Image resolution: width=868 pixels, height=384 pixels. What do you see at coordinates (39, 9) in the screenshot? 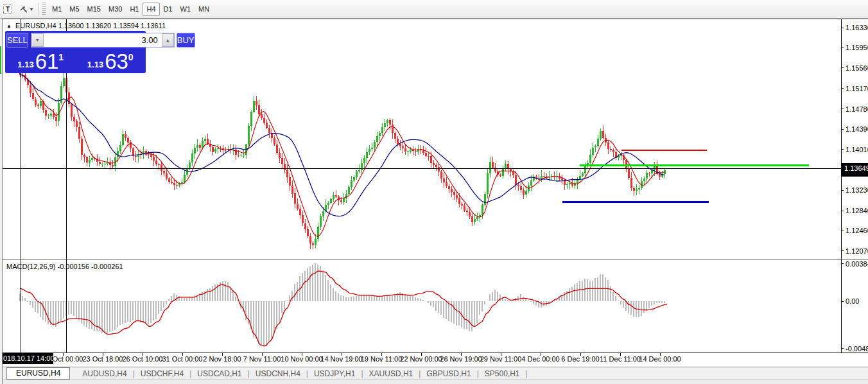
I see `toolbar-separator` at bounding box center [39, 9].